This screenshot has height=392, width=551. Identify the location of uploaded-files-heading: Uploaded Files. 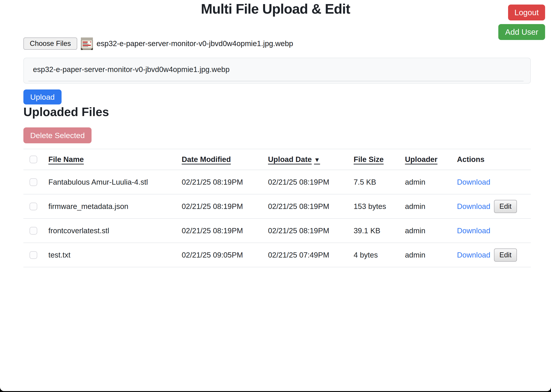
(66, 112).